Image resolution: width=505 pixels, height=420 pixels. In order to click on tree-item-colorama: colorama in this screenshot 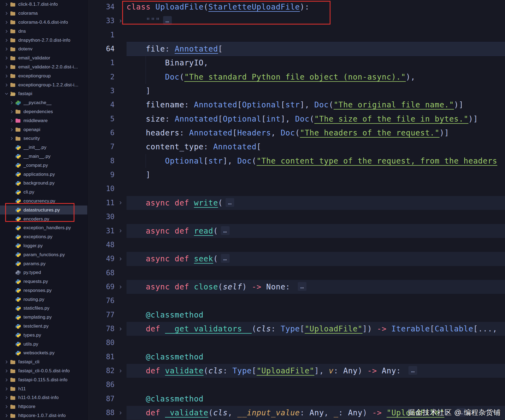, I will do `click(44, 14)`.